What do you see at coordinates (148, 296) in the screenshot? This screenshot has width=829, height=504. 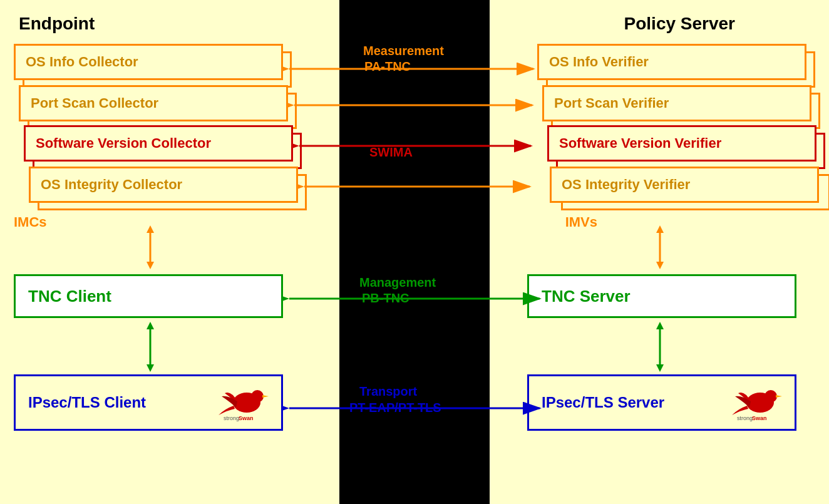 I see `tnc-client-box: TNC Client` at bounding box center [148, 296].